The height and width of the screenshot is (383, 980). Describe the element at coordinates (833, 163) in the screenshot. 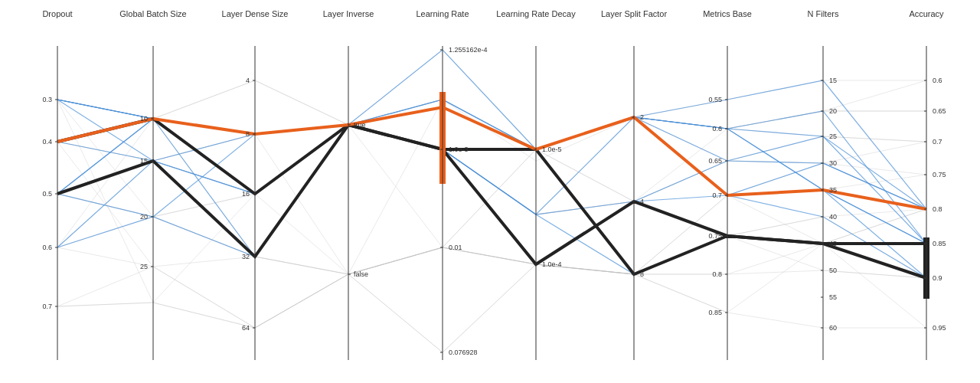

I see `svg-text: 30` at that location.